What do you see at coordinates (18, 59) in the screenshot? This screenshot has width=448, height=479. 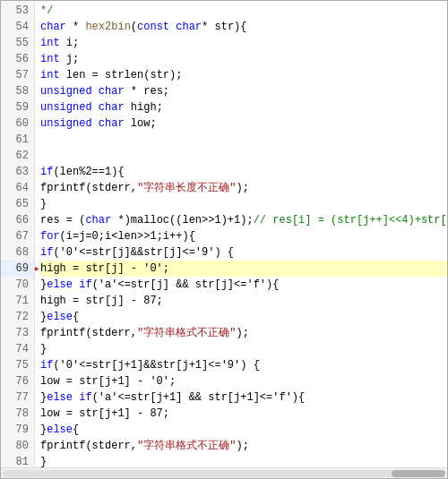 I see `line-number-56: 56` at bounding box center [18, 59].